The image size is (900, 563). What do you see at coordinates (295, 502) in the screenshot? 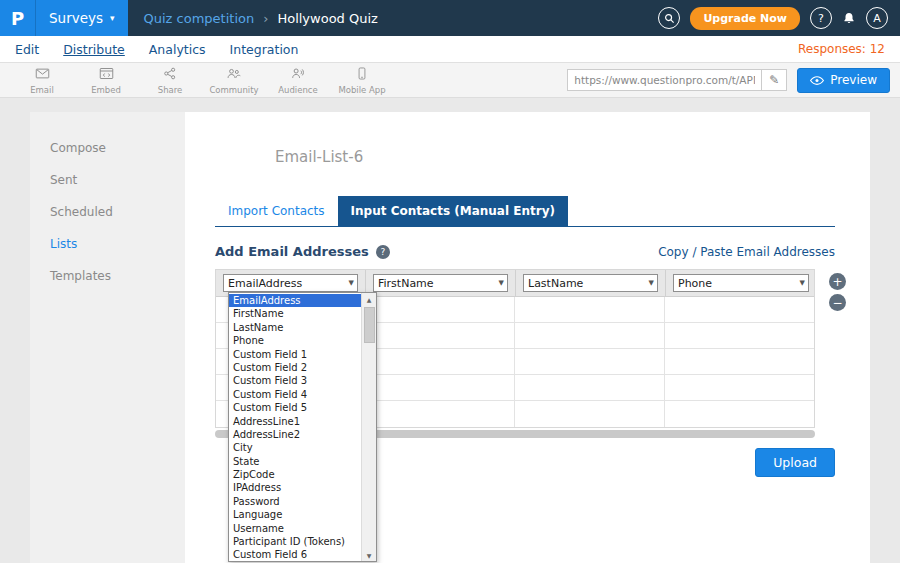
I see `dropdown-option: Password` at bounding box center [295, 502].